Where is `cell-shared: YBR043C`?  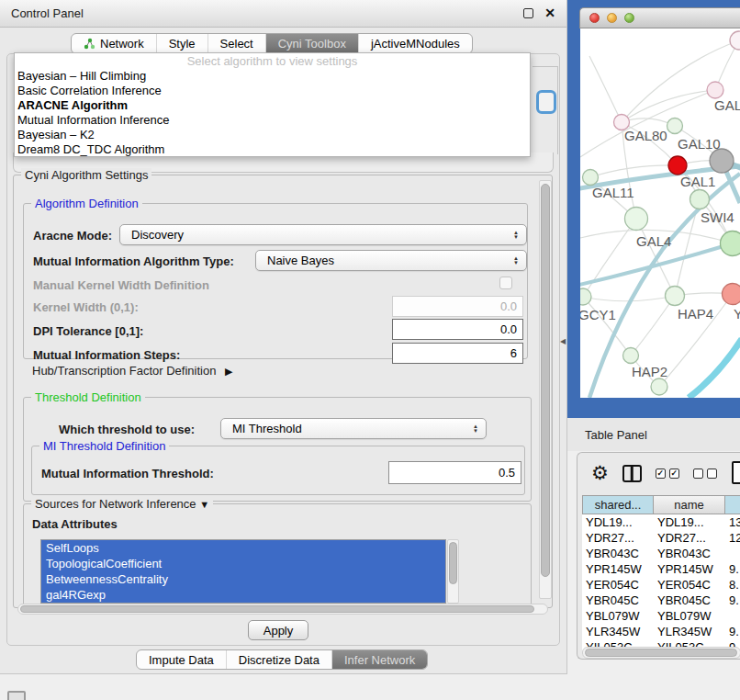 cell-shared: YBR043C is located at coordinates (618, 553).